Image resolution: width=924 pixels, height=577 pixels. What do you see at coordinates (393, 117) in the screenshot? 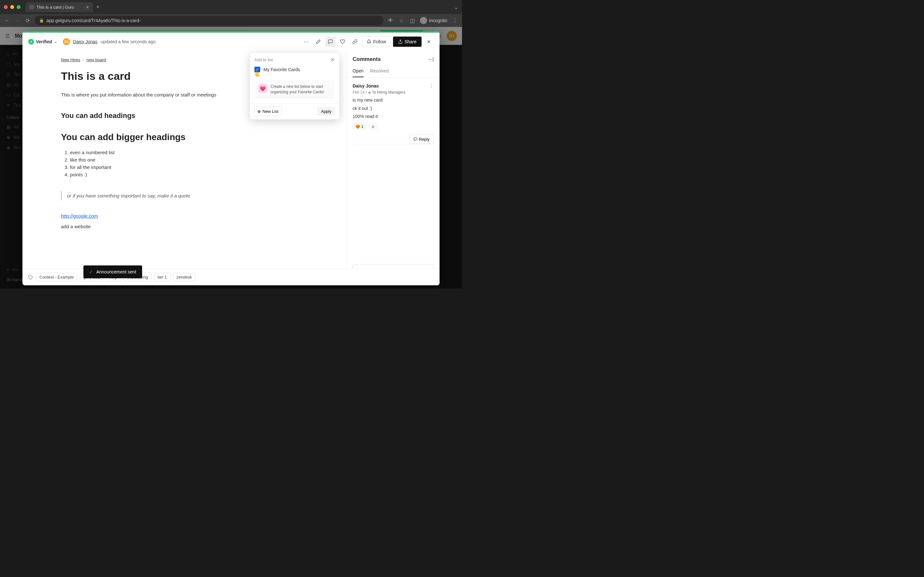
I see `comment-body: 100% read it` at bounding box center [393, 117].